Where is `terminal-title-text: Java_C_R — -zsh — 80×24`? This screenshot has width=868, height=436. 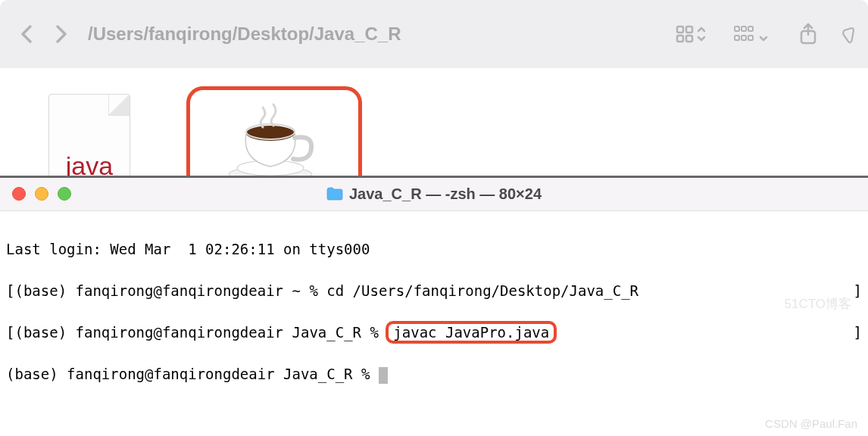 terminal-title-text: Java_C_R — -zsh — 80×24 is located at coordinates (445, 194).